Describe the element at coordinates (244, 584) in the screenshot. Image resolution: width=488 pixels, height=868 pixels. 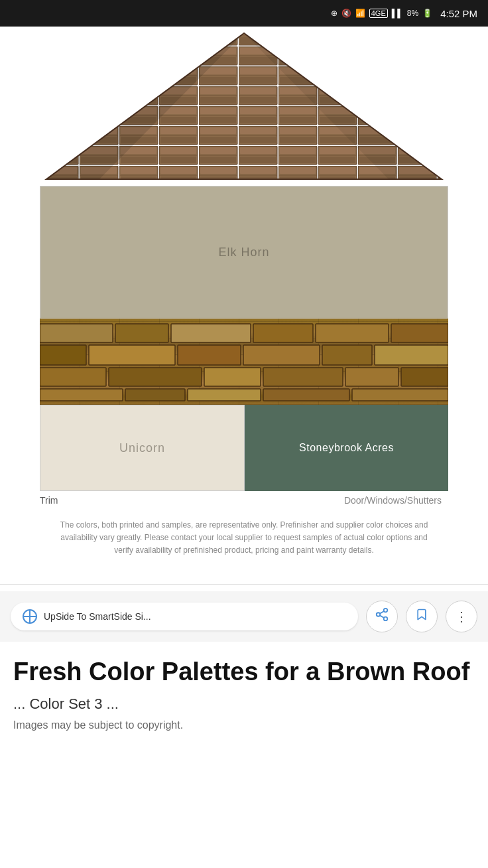
I see `divider` at that location.